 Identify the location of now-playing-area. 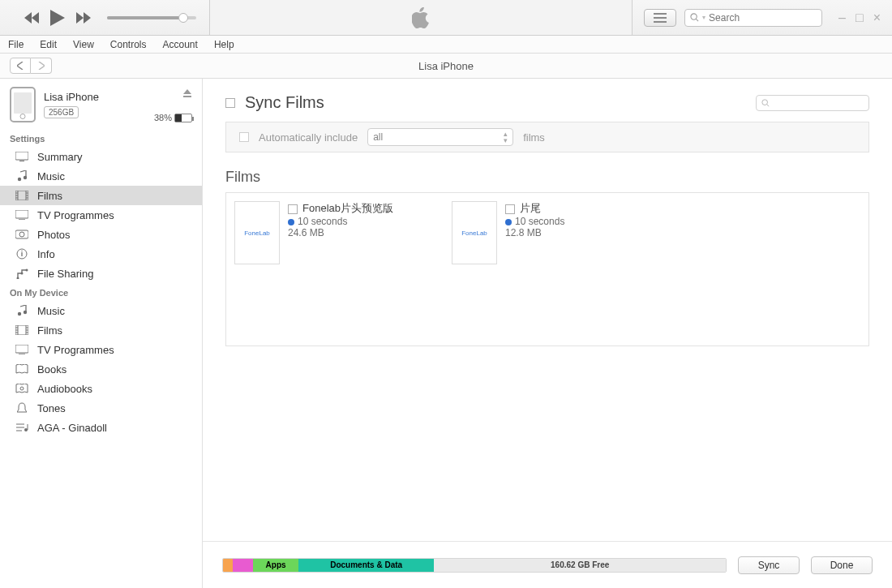
(421, 18).